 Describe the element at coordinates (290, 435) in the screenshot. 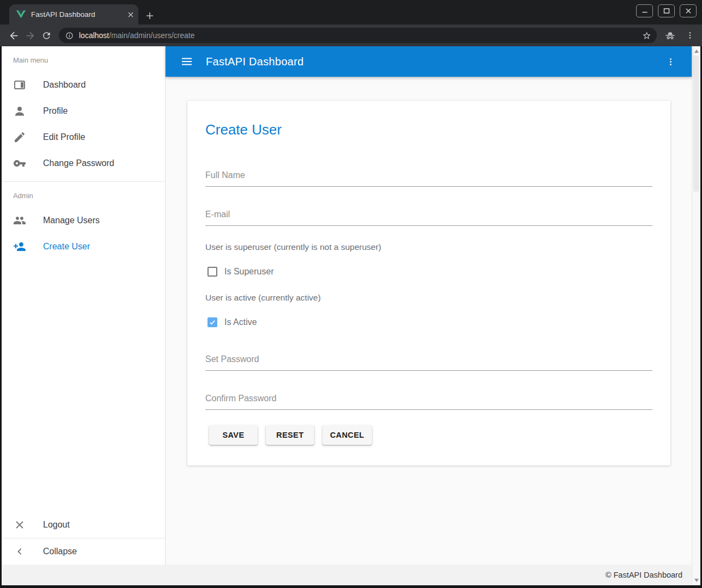

I see `reset-button: RESET` at that location.